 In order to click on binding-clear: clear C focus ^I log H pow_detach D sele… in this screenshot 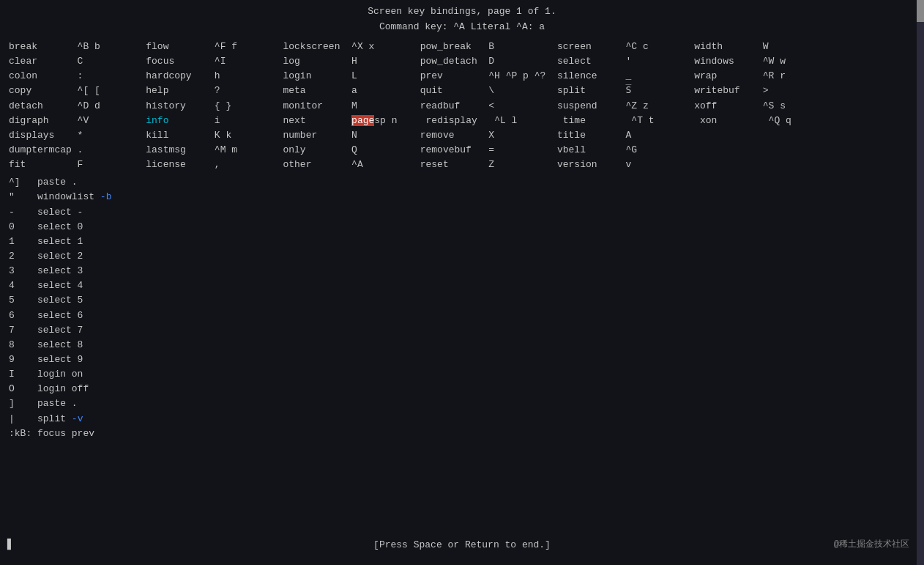, I will do `click(397, 62)`.